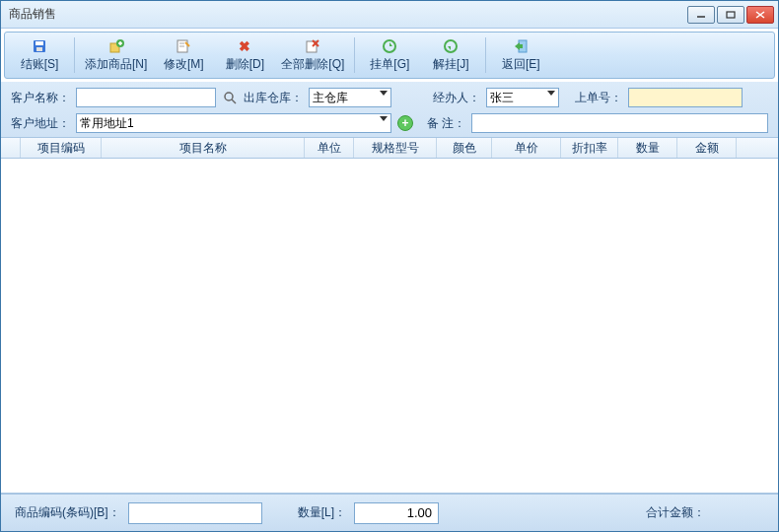 The width and height of the screenshot is (779, 532). I want to click on form-area: 客户名称： 出库仓库： 经办人： 上单号： 客户地址： + 备 注：, so click(390, 109).